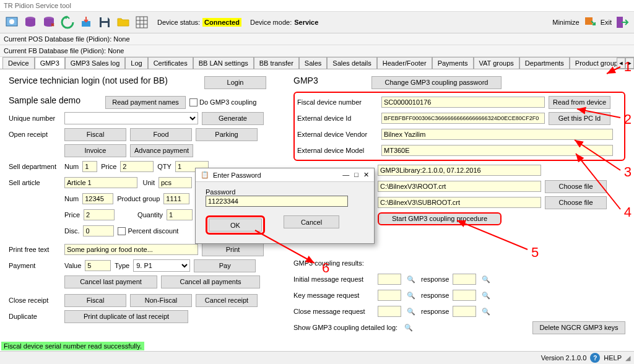 The image size is (634, 364). I want to click on delete-keys-button: Delete NGCR GMP3 keys, so click(579, 328).